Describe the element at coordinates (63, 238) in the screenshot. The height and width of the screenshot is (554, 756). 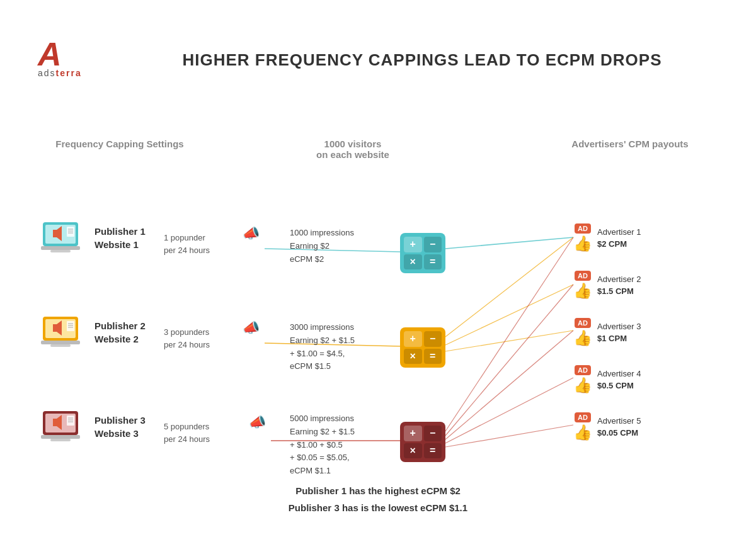
I see `publisher-1-laptop-icon` at that location.